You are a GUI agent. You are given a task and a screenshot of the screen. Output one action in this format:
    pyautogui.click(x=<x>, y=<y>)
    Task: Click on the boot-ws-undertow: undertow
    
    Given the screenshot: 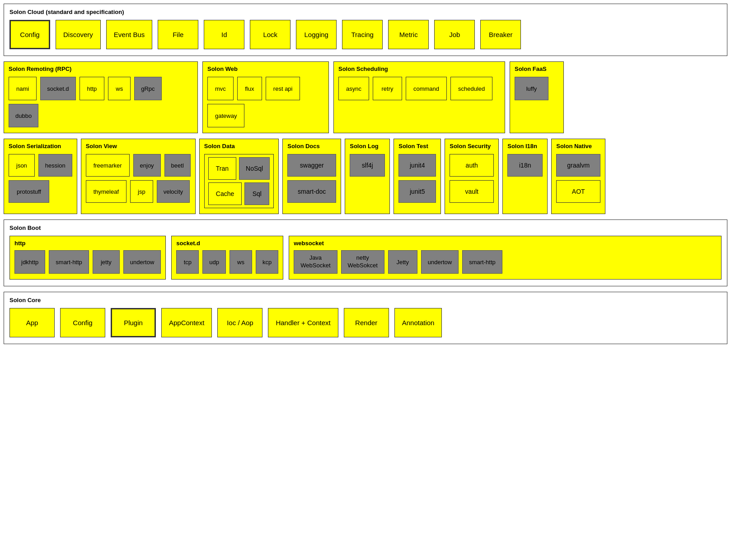 What is the action you would take?
    pyautogui.click(x=440, y=262)
    